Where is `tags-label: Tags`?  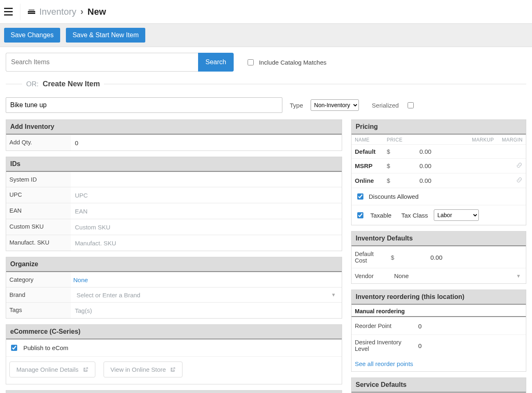 tags-label: Tags is located at coordinates (38, 310).